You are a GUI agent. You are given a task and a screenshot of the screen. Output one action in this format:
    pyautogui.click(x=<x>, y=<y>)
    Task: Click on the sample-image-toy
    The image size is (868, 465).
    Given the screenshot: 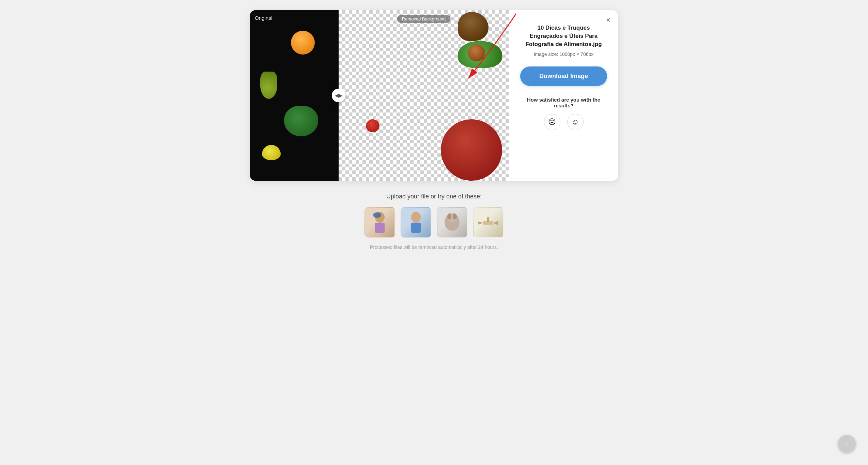 What is the action you would take?
    pyautogui.click(x=488, y=222)
    